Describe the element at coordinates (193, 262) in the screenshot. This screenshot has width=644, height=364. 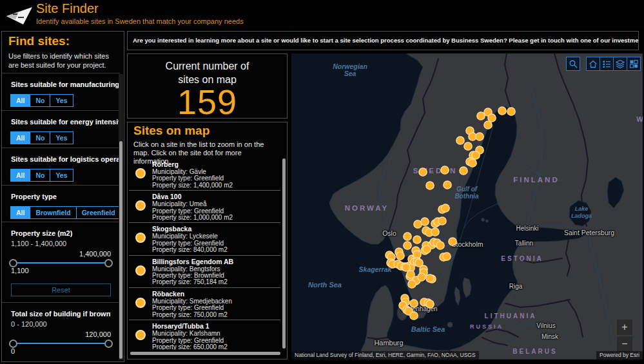
I see `site-name: Billingsfors Egendom AB` at that location.